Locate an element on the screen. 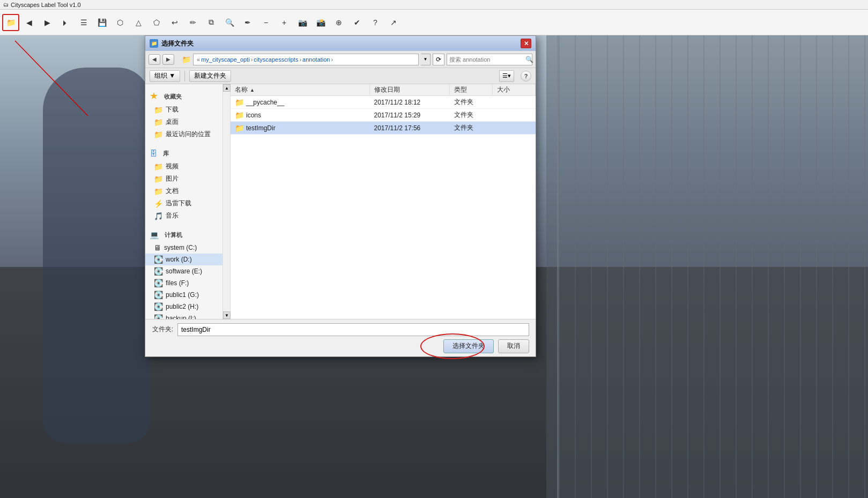 Image resolution: width=868 pixels, height=498 pixels. polygon2-btn: △ is located at coordinates (138, 23).